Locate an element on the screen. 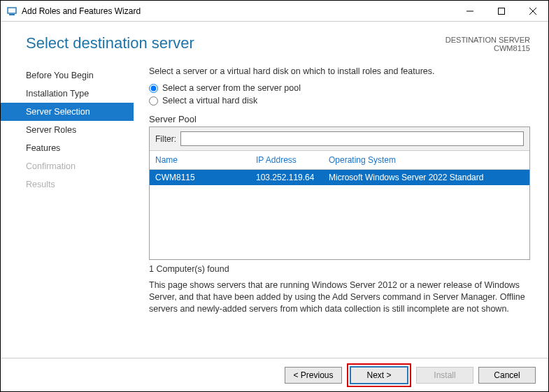 The width and height of the screenshot is (549, 392). col-header-ip: IP Address is located at coordinates (287, 160).